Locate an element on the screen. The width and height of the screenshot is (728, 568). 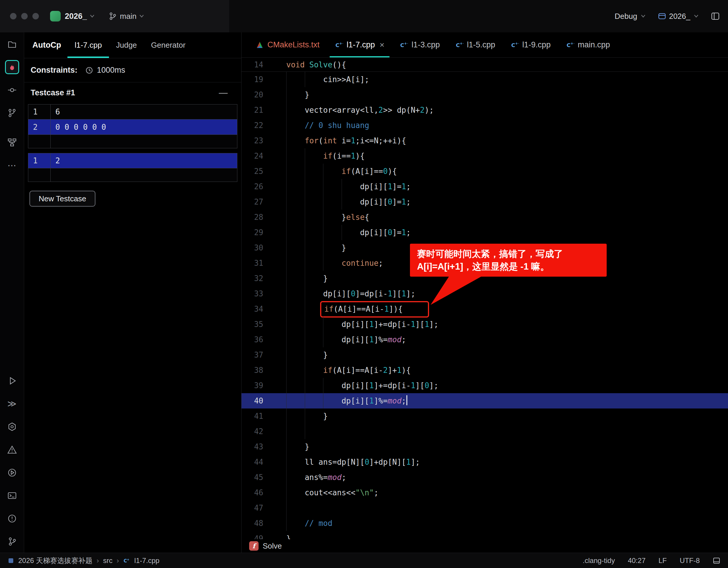
warnings-tool-icon is located at coordinates (12, 450).